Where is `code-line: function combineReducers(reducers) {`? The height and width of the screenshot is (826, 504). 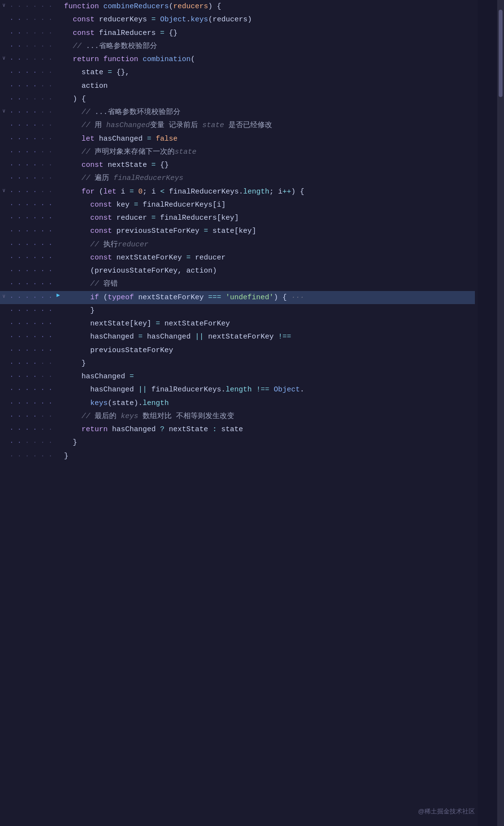 code-line: function combineReducers(reducers) { is located at coordinates (238, 7).